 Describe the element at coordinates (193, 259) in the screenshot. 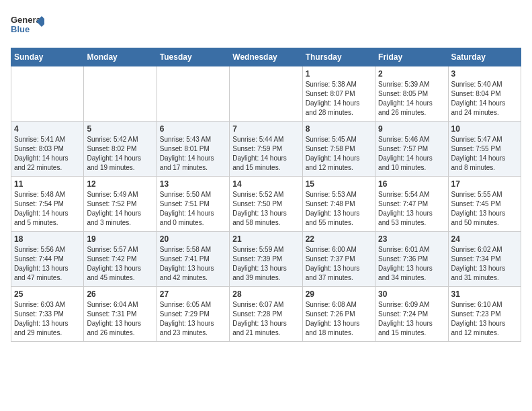

I see `calendar-cell: 20Sunrise: 5:58 AM Sunset: 7:41 PM Dayli…` at that location.